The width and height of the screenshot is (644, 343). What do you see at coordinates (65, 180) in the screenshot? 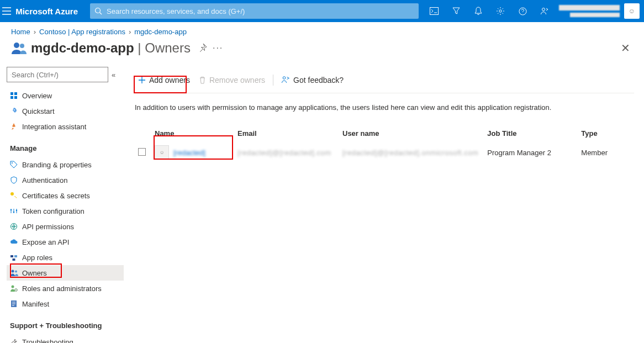
I see `sidebar-item-authentication: Authentication` at bounding box center [65, 180].